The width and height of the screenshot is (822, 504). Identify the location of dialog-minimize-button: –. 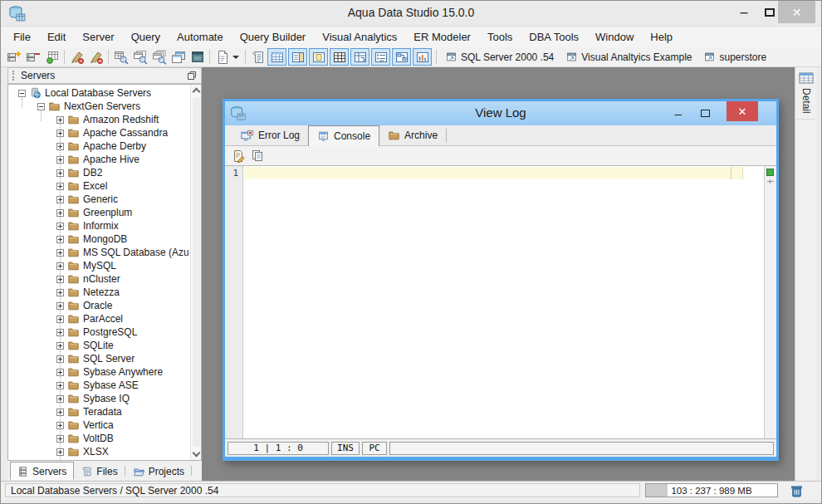
(678, 113).